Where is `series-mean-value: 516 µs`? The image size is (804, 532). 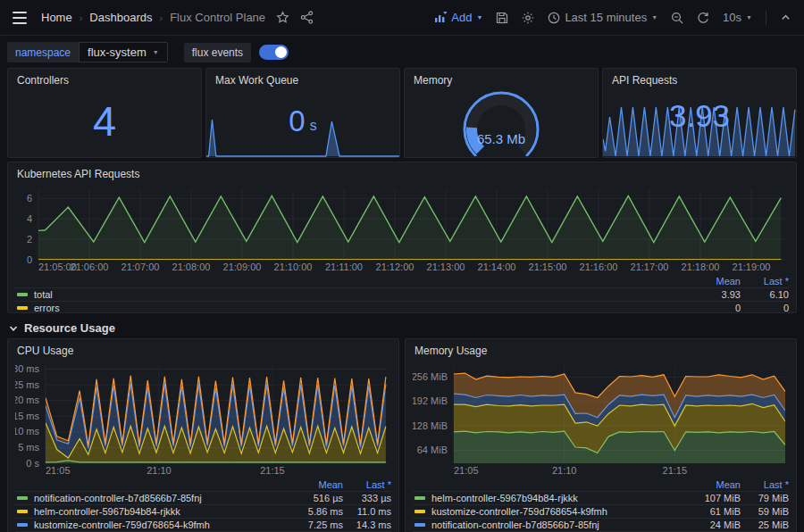
series-mean-value: 516 µs is located at coordinates (315, 498).